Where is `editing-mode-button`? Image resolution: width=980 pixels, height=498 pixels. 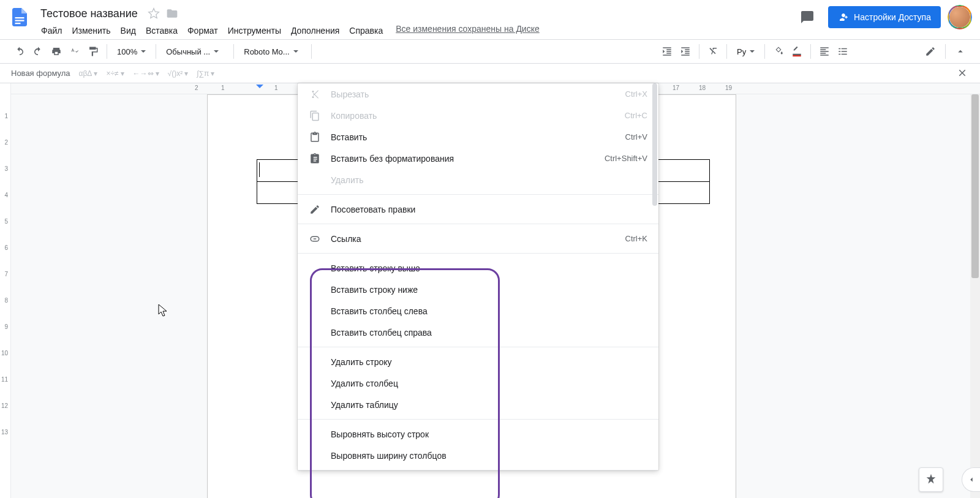 editing-mode-button is located at coordinates (930, 51).